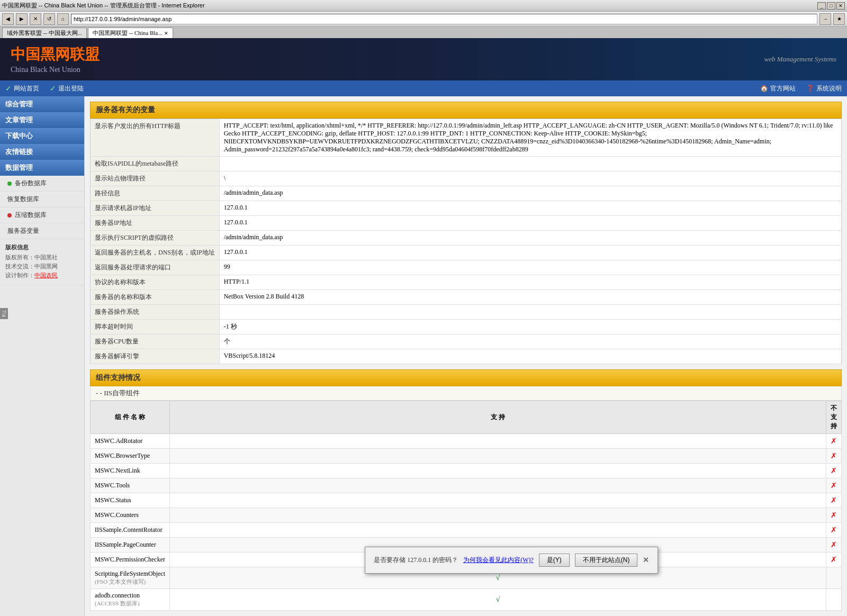  I want to click on maximize-button: □, so click(831, 6).